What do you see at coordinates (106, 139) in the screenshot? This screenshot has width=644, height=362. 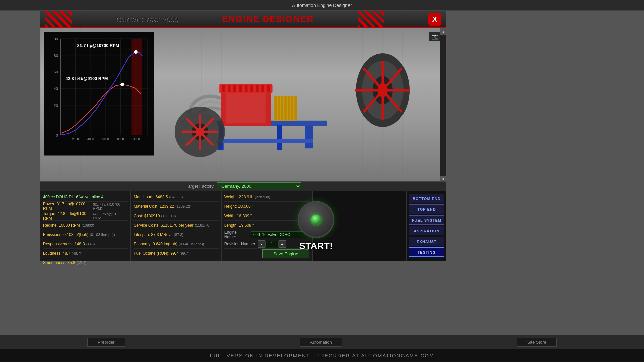 I see `svg-text: 6000` at bounding box center [106, 139].